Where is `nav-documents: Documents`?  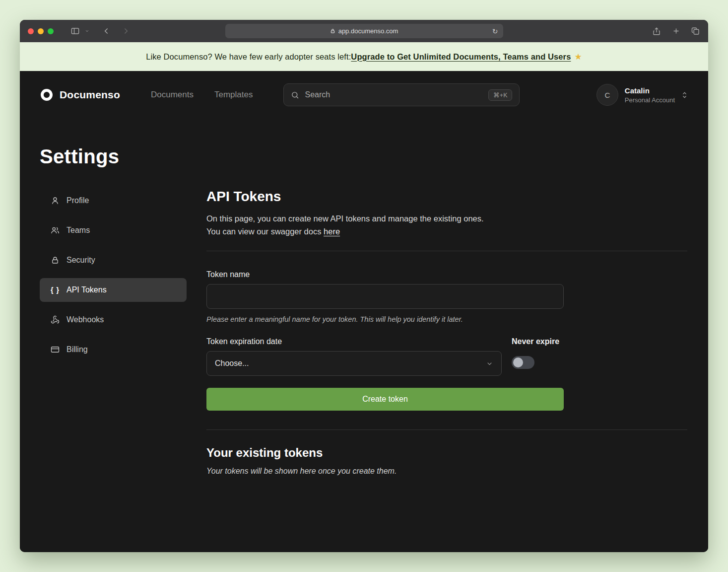 nav-documents: Documents is located at coordinates (172, 95).